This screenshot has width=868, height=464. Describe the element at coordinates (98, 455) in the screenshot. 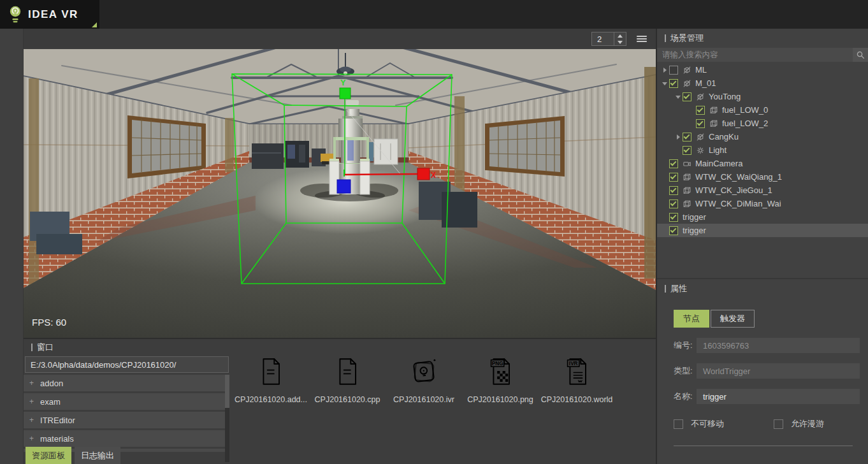

I see `bottom-tab: 日志输出` at that location.